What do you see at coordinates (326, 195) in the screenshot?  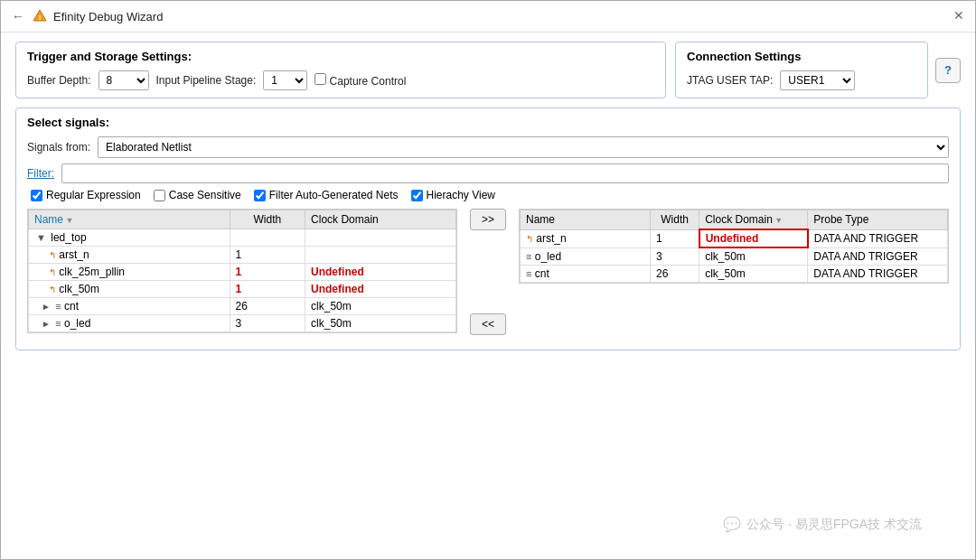 I see `filter-auto-item: Filter Auto-Generated Nets` at bounding box center [326, 195].